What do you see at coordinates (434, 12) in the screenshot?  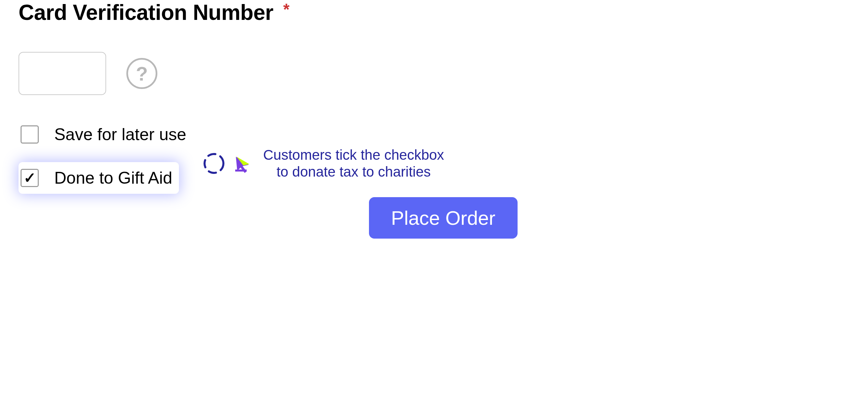 I see `cvv-section-title: Card Verification Number *` at bounding box center [434, 12].